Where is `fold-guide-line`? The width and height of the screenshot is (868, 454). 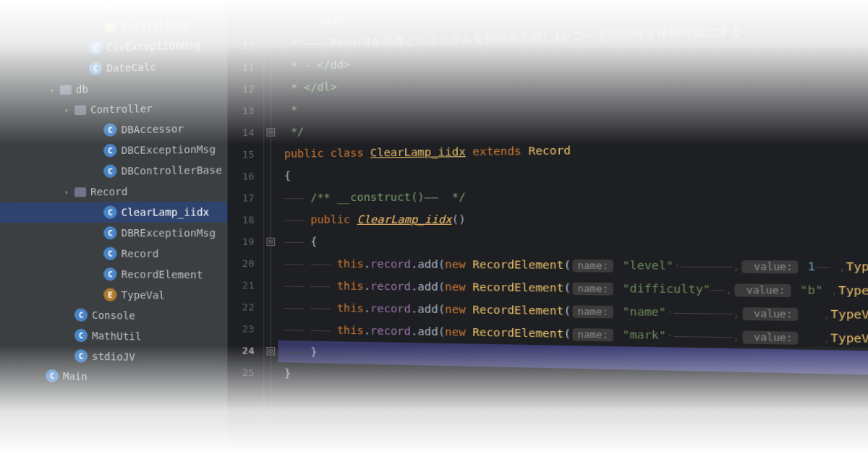
fold-guide-line is located at coordinates (271, 227).